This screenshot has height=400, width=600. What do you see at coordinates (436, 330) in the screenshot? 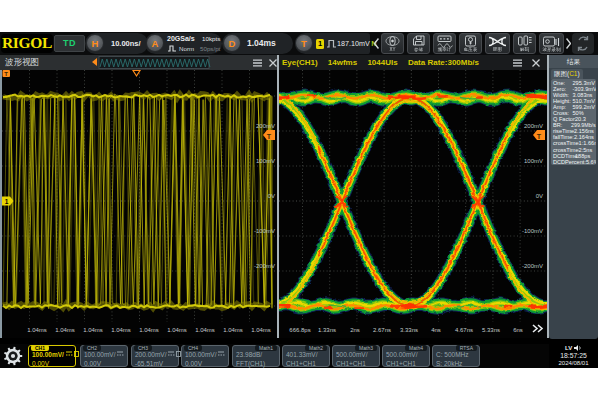
I see `svg-text: 4ns` at bounding box center [436, 330].